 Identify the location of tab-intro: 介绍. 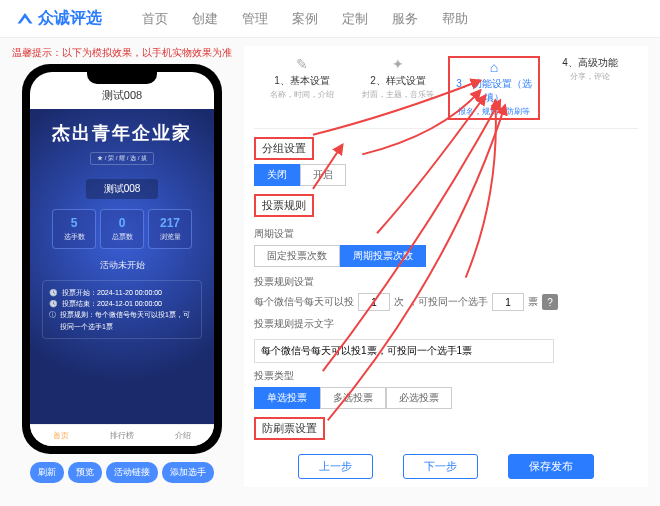
(184, 436).